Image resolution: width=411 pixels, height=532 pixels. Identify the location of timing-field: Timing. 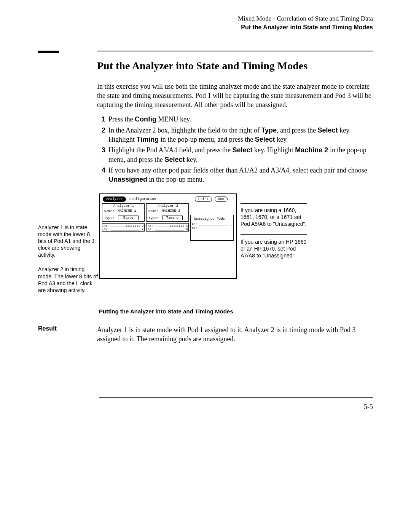
(172, 218).